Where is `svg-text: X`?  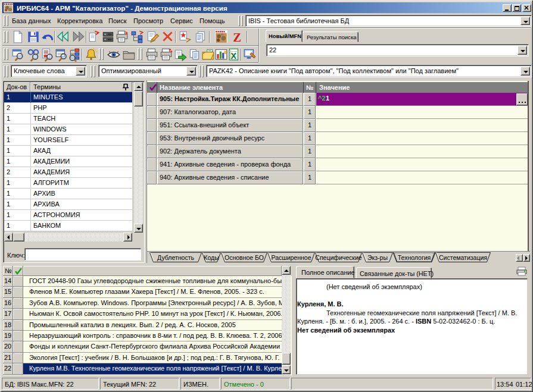 svg-text: X is located at coordinates (233, 56).